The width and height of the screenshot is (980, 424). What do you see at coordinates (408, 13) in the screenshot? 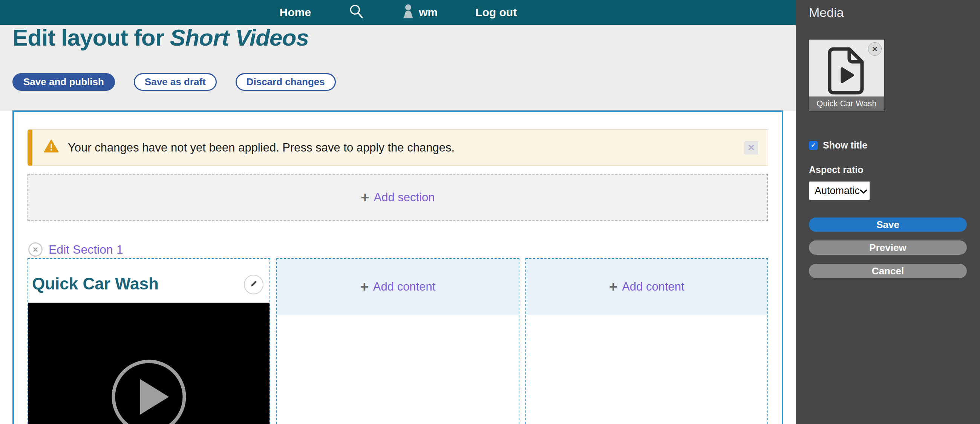
I see `user-icon` at bounding box center [408, 13].